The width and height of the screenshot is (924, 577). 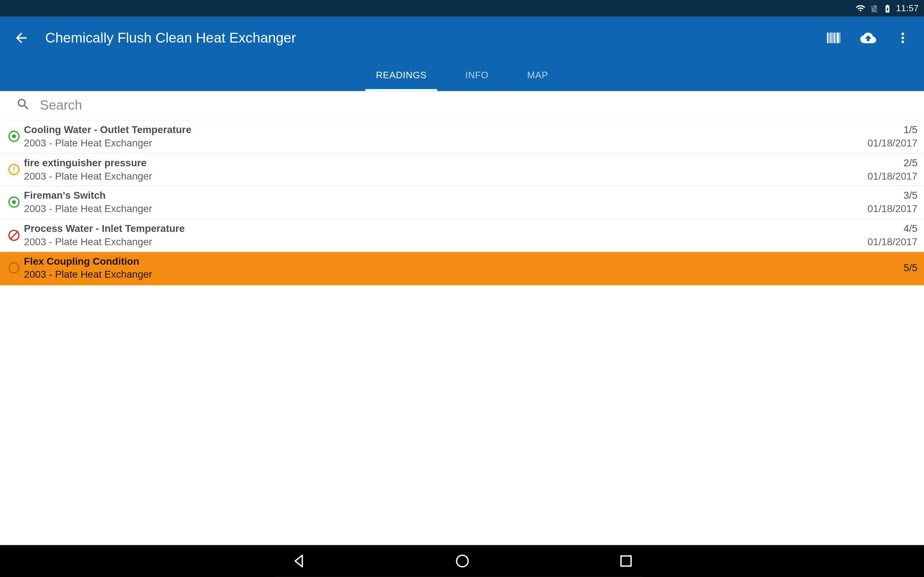 I want to click on nav-home-button, so click(x=462, y=561).